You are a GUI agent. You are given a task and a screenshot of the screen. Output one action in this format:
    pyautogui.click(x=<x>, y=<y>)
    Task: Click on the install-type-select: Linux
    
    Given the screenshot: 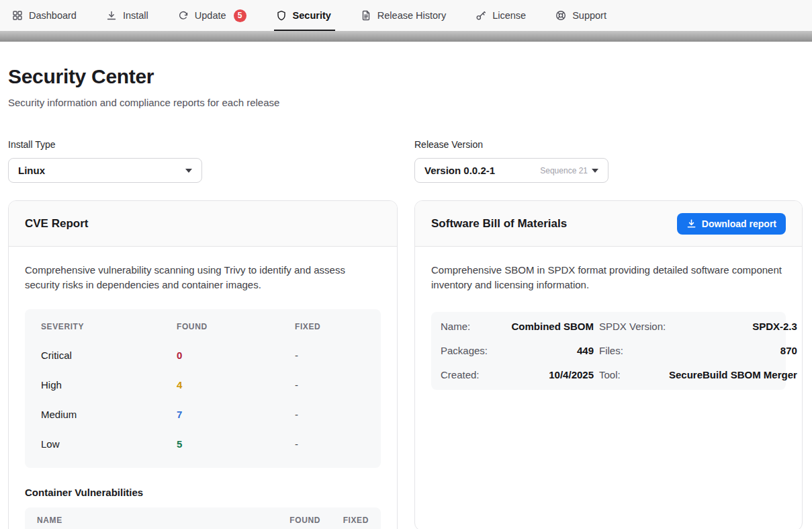 What is the action you would take?
    pyautogui.click(x=105, y=171)
    